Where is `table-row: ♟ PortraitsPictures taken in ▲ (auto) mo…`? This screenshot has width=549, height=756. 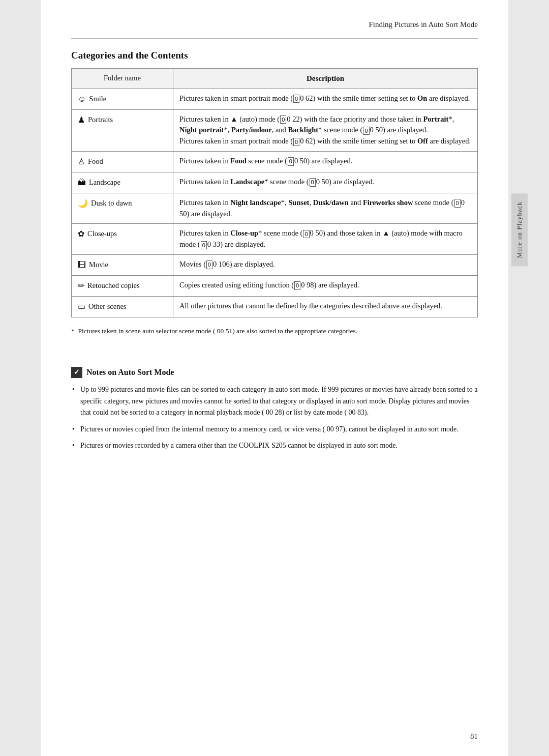 table-row: ♟ PortraitsPictures taken in ▲ (auto) mo… is located at coordinates (274, 130).